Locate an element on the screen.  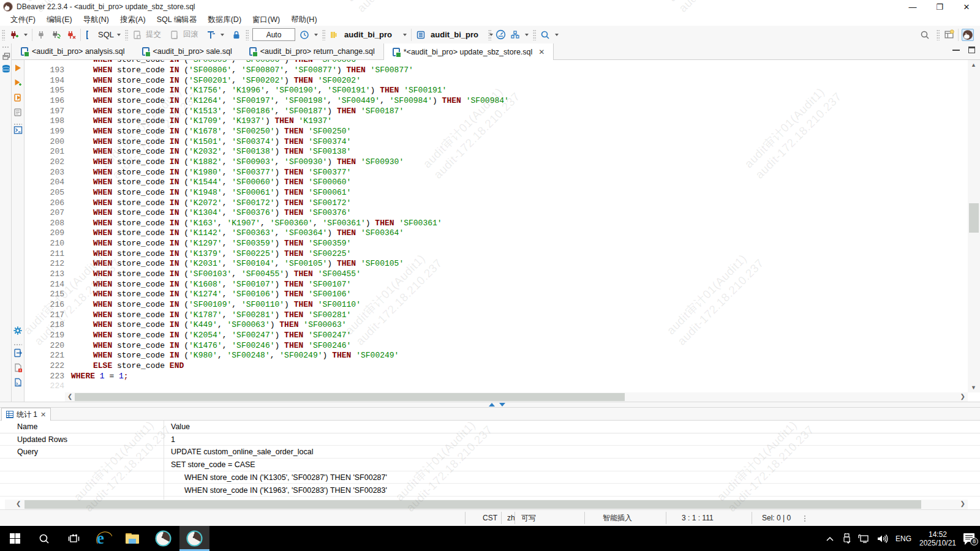
stat-row-1: QueryUPDATE custom_online_sale_order_loc… is located at coordinates (490, 452).